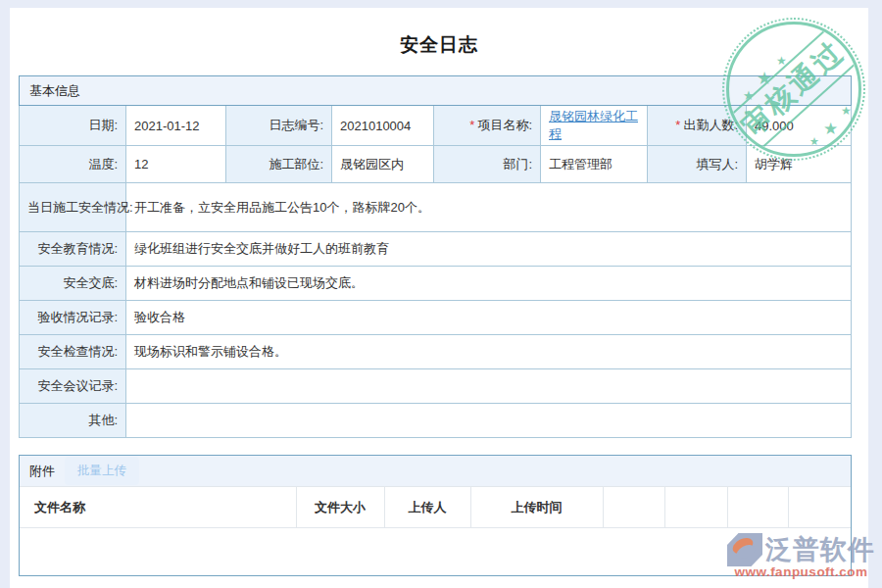  What do you see at coordinates (594, 165) in the screenshot?
I see `field-value-department: 工程管理部` at bounding box center [594, 165].